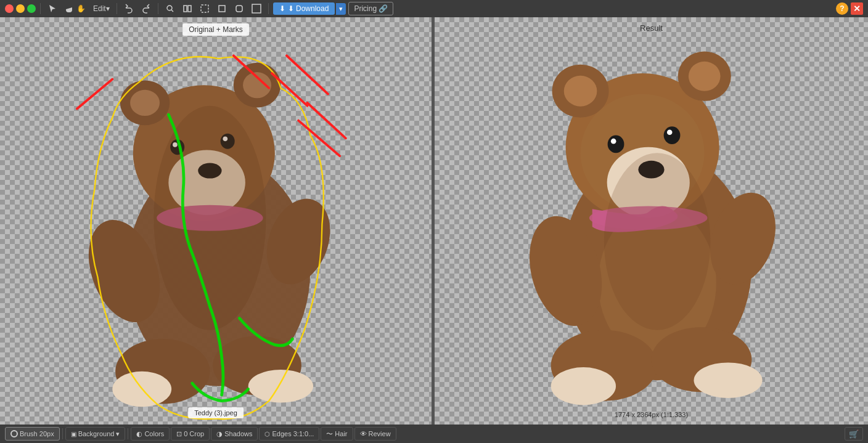 The width and height of the screenshot is (868, 443). Describe the element at coordinates (118, 434) in the screenshot. I see `background-dropdown-icon: ▾` at that location.